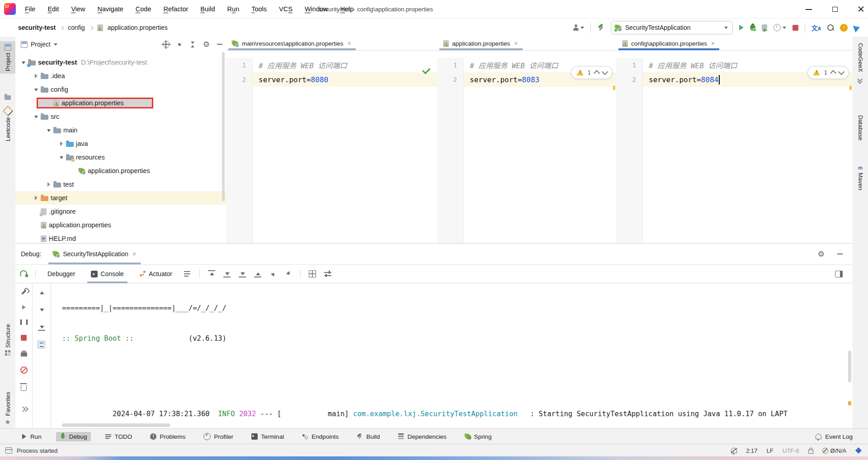 This screenshot has width=868, height=460. What do you see at coordinates (121, 103) in the screenshot?
I see `tree-row: application.properties` at bounding box center [121, 103].